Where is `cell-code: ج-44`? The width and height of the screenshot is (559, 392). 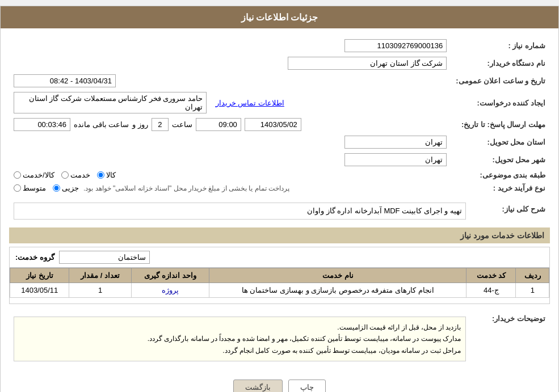 cell-code: ج-44 is located at coordinates (491, 290).